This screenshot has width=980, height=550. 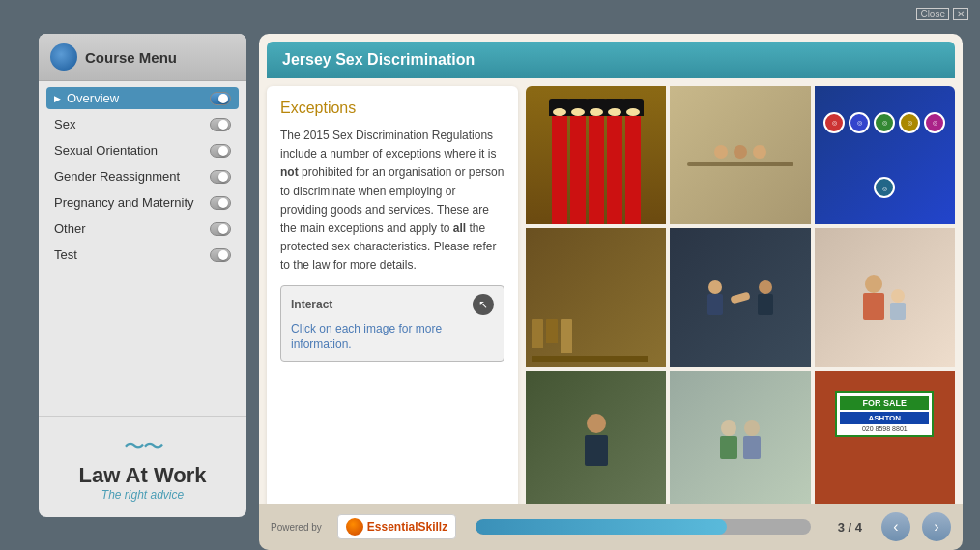 What do you see at coordinates (355, 527) in the screenshot?
I see `es-logo-icon` at bounding box center [355, 527].